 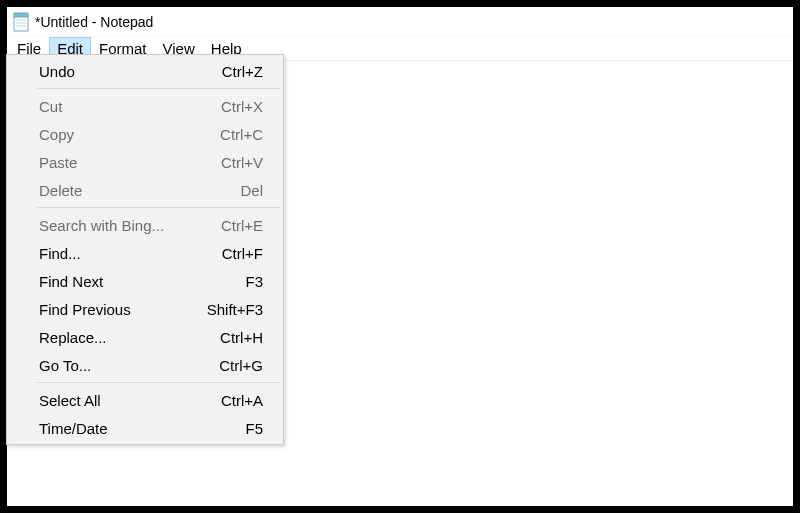 What do you see at coordinates (145, 162) in the screenshot?
I see `menu-paste: Paste Ctrl+V` at bounding box center [145, 162].